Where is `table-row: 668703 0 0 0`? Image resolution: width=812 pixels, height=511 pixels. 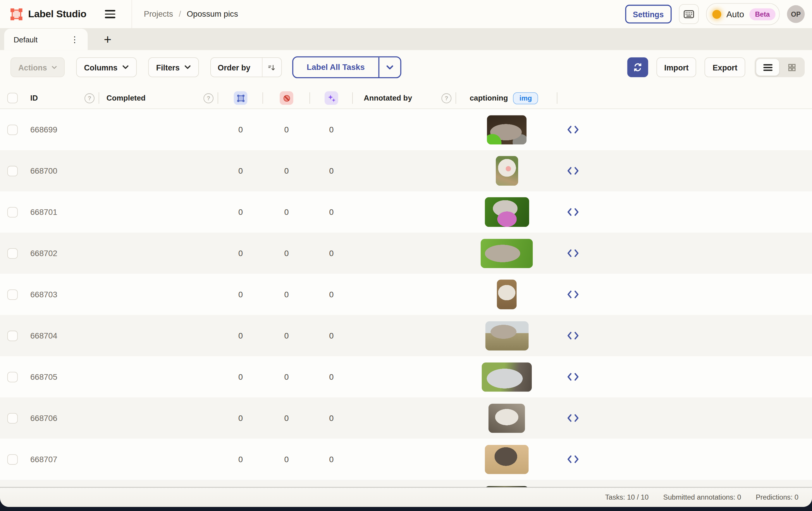
table-row: 668703 0 0 0 is located at coordinates (406, 295).